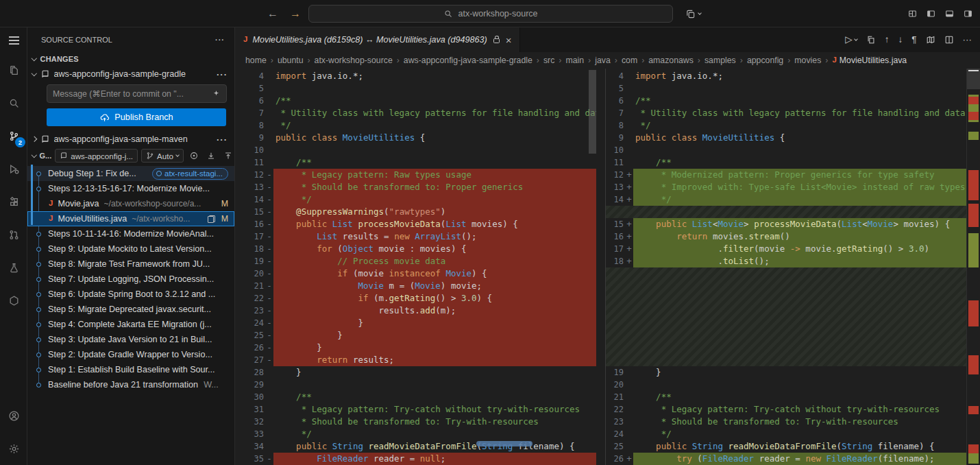  Describe the element at coordinates (137, 93) in the screenshot. I see `commit-message-input: Message (⌘Enter to commit on "...` at that location.